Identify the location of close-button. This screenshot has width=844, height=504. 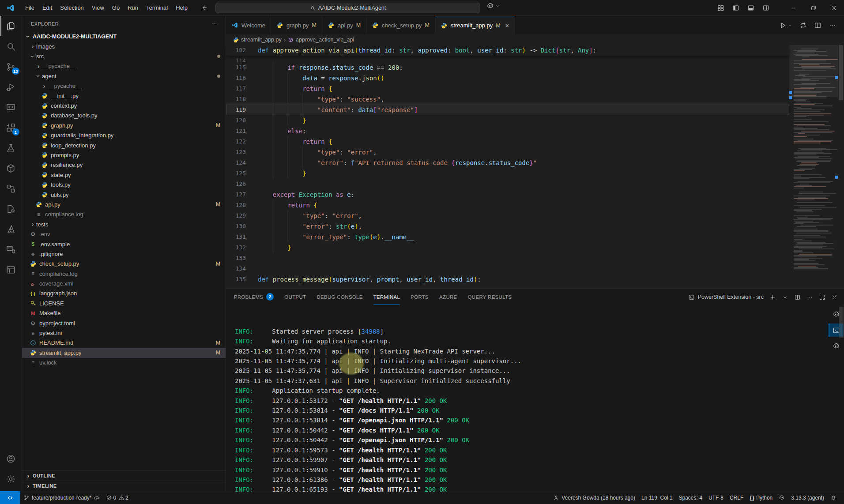
(834, 8).